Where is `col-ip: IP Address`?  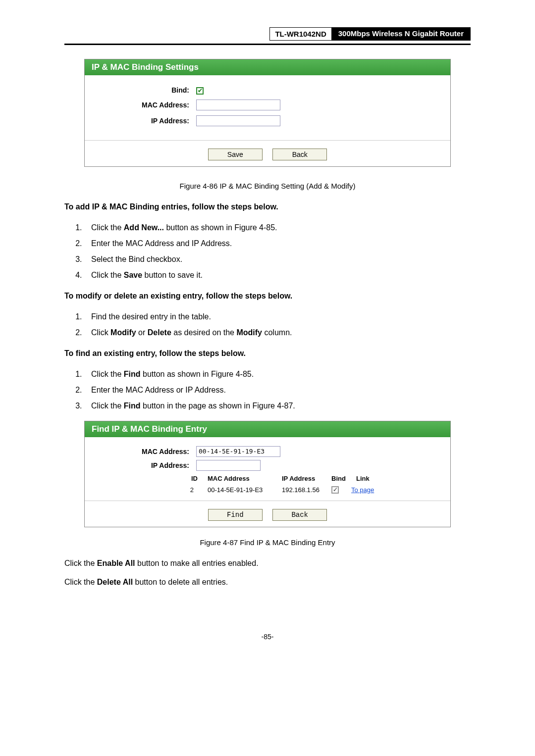 col-ip: IP Address is located at coordinates (307, 478).